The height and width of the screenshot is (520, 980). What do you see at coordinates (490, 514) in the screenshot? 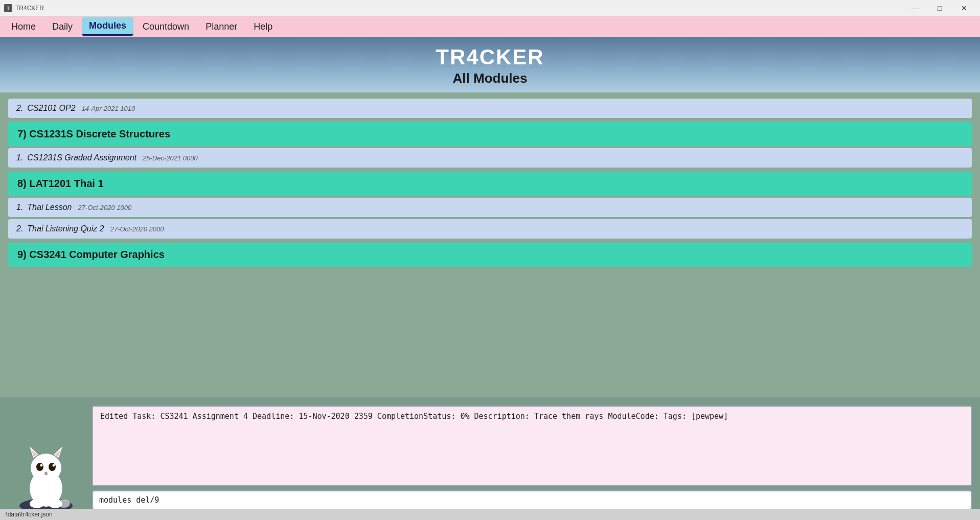
I see `status-bar: .\data\tr4cker.json` at bounding box center [490, 514].